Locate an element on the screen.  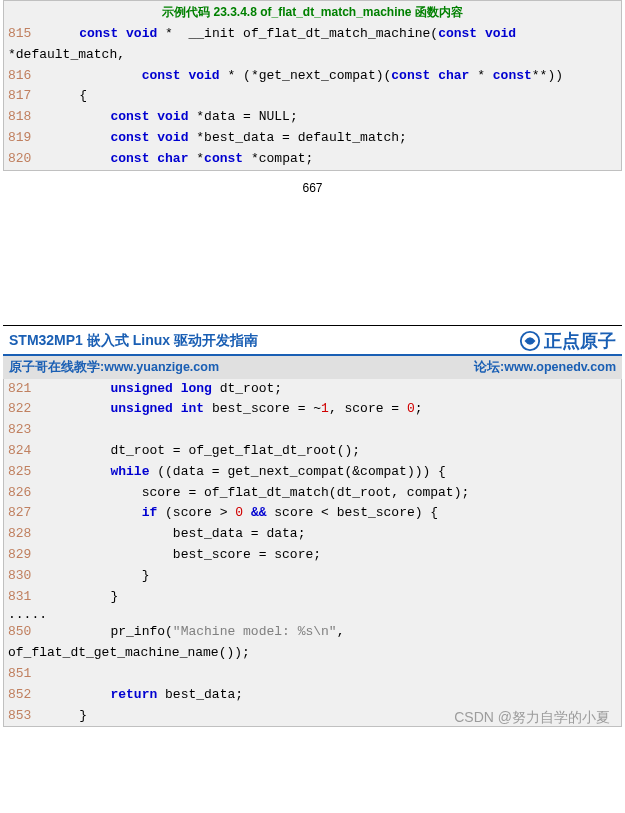
header-row-2: 原子哥在线教学:www.yuanzige.com 论坛:www.openedv.… is located at coordinates (312, 368).